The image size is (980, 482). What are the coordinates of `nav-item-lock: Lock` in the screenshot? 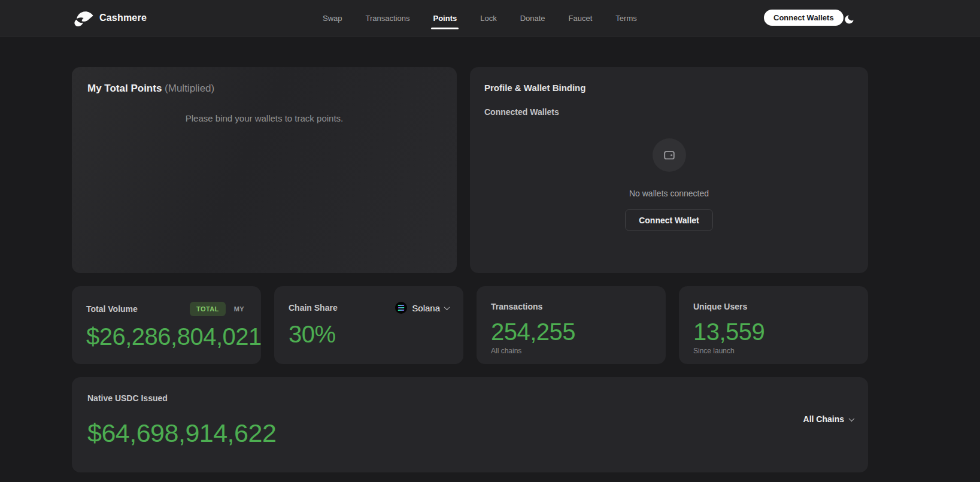 It's located at (489, 18).